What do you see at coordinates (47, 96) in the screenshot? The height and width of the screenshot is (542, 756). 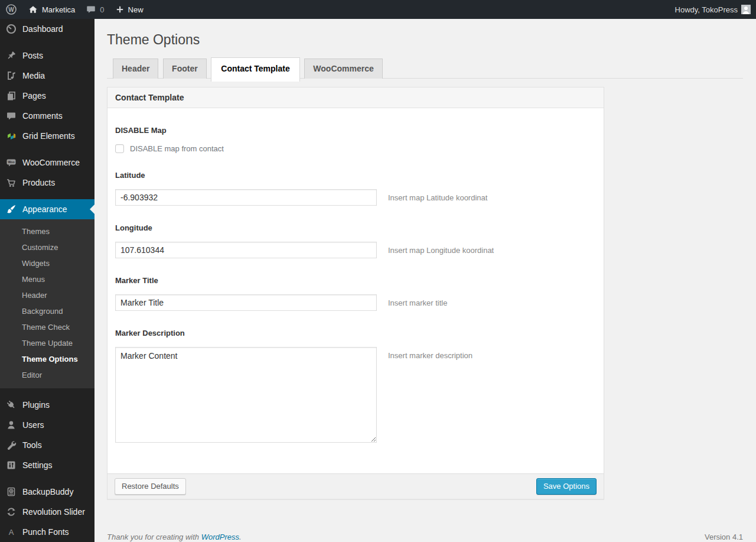 I see `sidebar-item-pages: Pages` at bounding box center [47, 96].